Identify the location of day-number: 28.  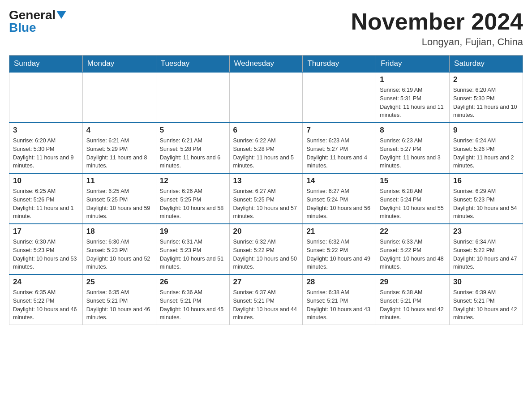
(339, 282).